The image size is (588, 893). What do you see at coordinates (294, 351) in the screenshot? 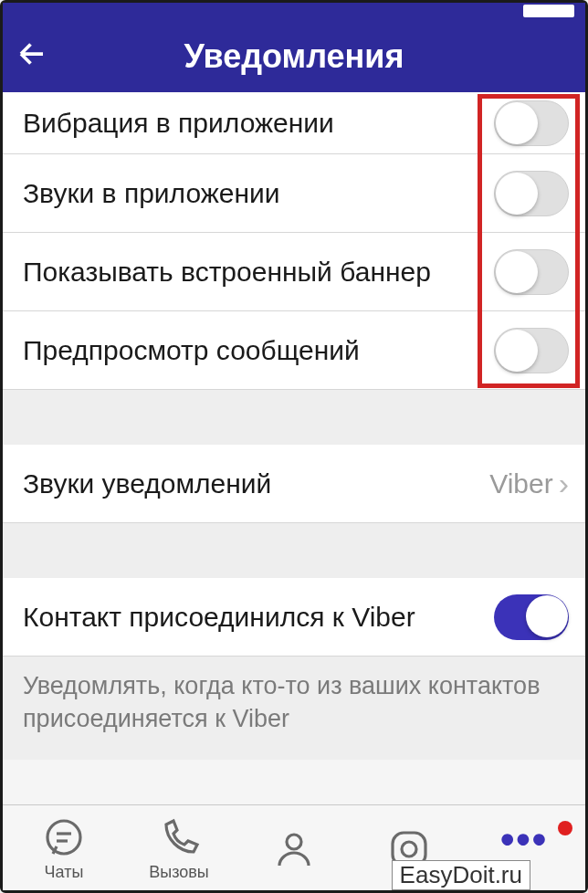
I see `setting-preview: Предпросмотр сообщений` at bounding box center [294, 351].